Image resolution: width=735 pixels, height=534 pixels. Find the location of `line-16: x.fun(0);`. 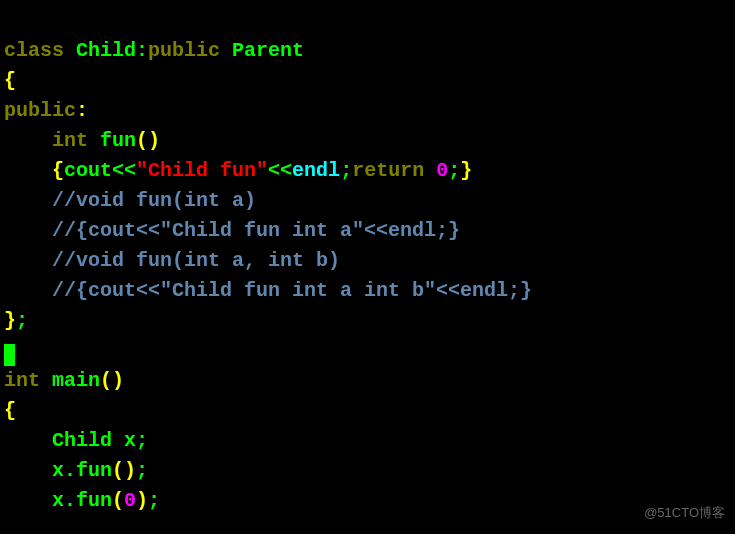

line-16: x.fun(0); is located at coordinates (82, 500).